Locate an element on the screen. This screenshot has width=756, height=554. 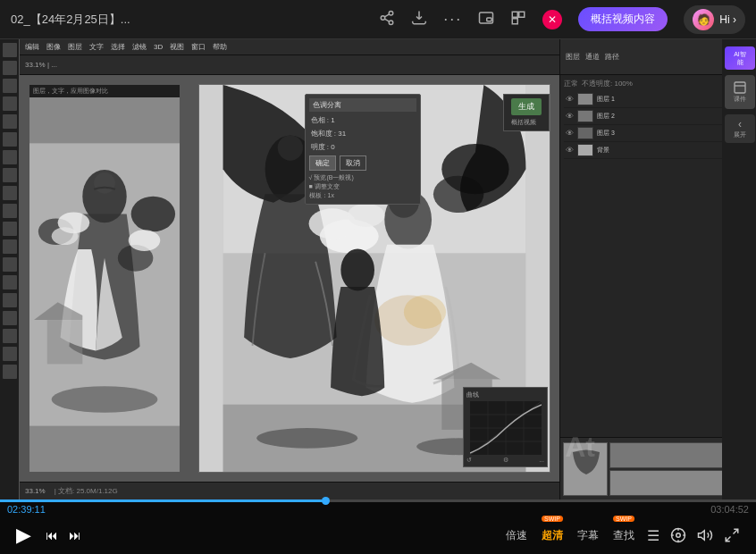
ps-menu-3d: 3D is located at coordinates (158, 46).